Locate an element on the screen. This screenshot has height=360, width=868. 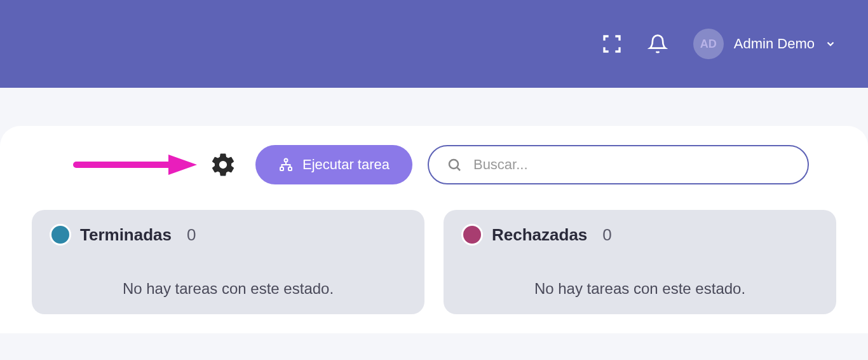
column-title: Rechazadas is located at coordinates (539, 235).